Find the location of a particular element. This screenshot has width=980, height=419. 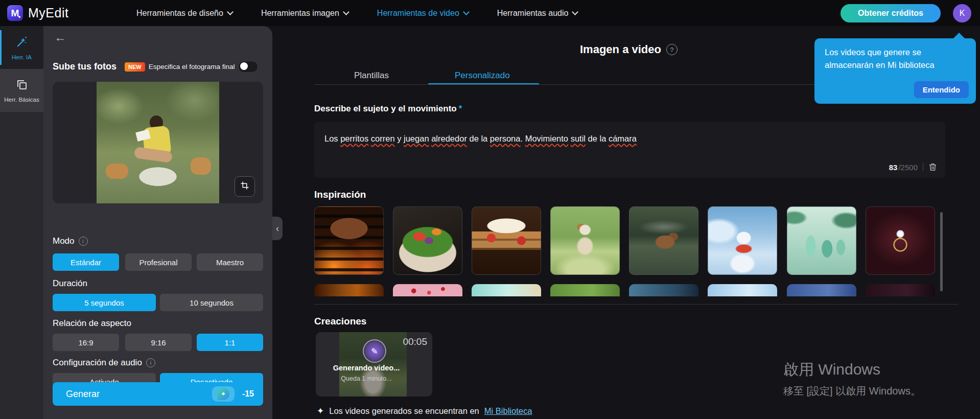

user-avatar: K is located at coordinates (962, 13).